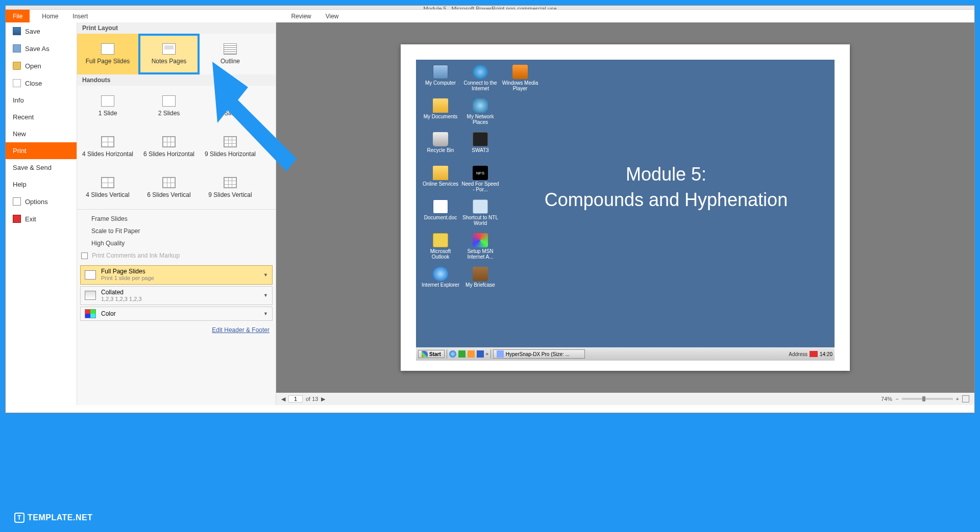 The image size is (980, 532). Describe the element at coordinates (440, 148) in the screenshot. I see `desktop-icon-recycle: Recycle Bin` at that location.